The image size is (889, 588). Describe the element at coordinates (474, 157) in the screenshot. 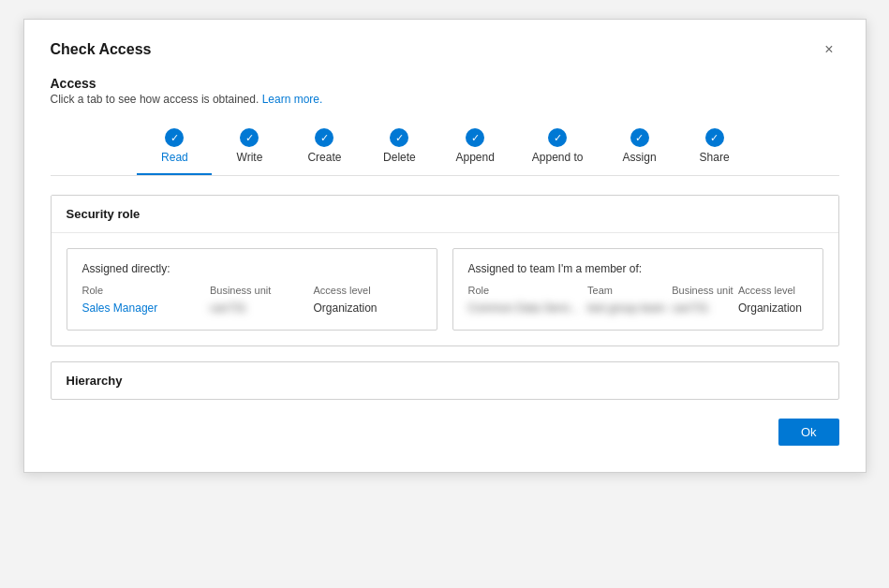

I see `tab-append-label: Append` at that location.